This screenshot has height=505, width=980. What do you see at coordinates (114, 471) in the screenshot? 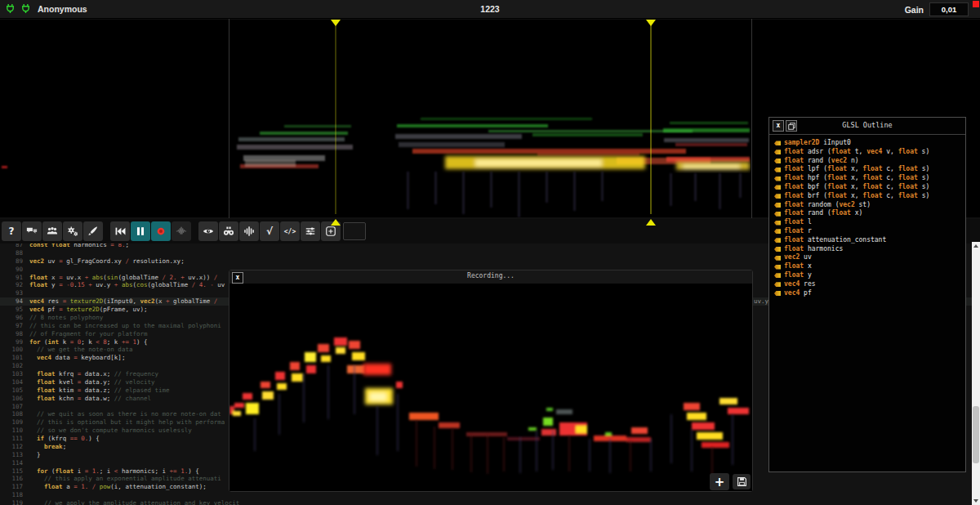
I see `code-text: for (float i = 1.; i < harmonics; i += 1…` at bounding box center [114, 471].